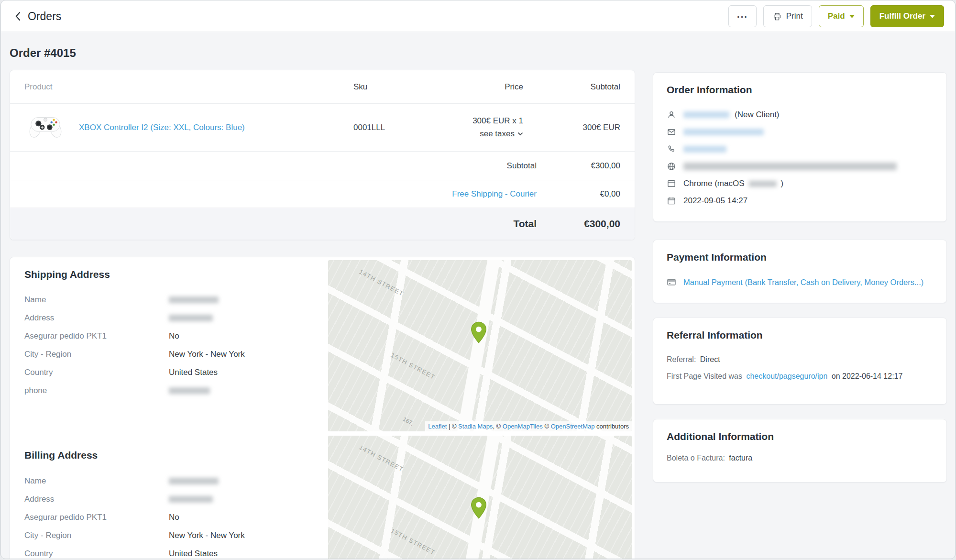 This screenshot has height=560, width=956. What do you see at coordinates (693, 360) in the screenshot?
I see `referral-source-line: Referral: Direct` at bounding box center [693, 360].